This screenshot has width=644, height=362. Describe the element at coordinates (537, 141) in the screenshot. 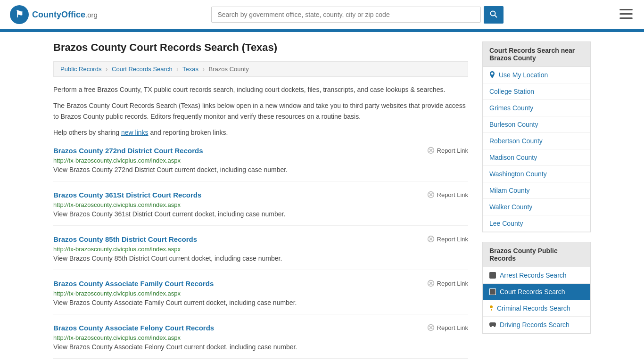

I see `nearby-link: Robertson County` at that location.